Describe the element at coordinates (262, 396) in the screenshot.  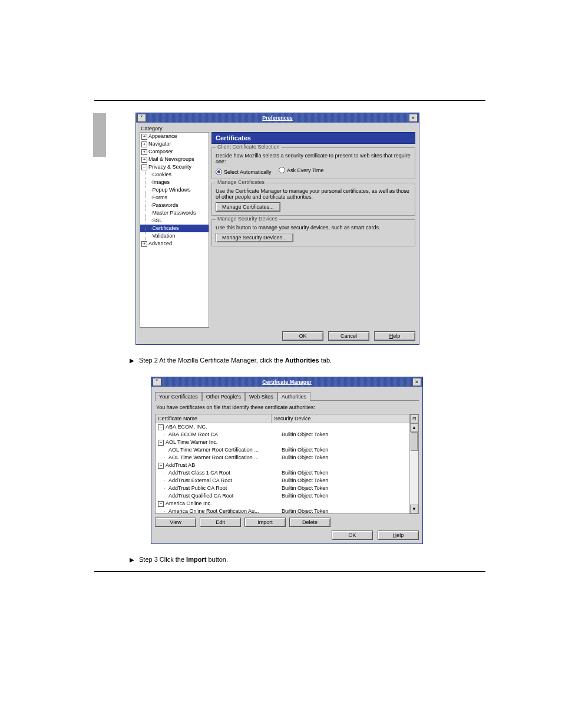
I see `tab-web-sites: Web Sites` at that location.